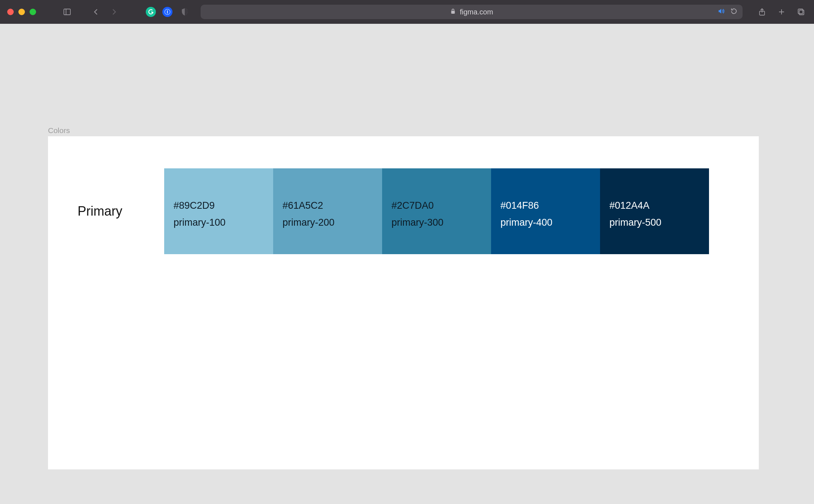  I want to click on swatch-primary-200: #61A5C2 primary-200, so click(328, 211).